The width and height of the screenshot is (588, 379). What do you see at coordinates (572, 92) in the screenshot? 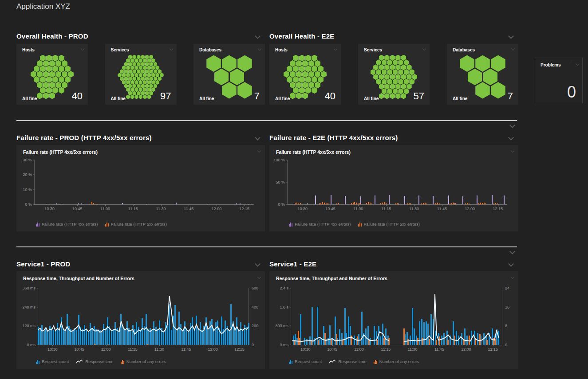
I see `problems-count: 0` at bounding box center [572, 92].